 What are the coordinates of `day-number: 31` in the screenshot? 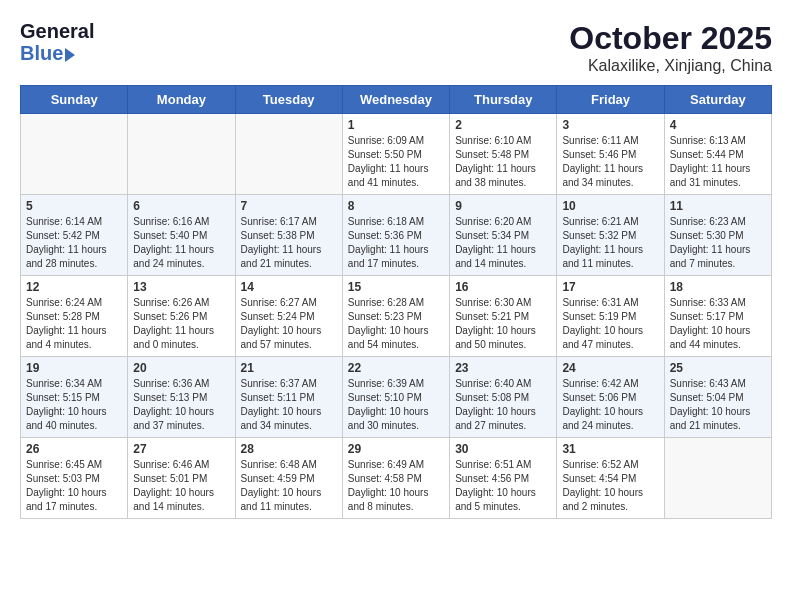 It's located at (610, 449).